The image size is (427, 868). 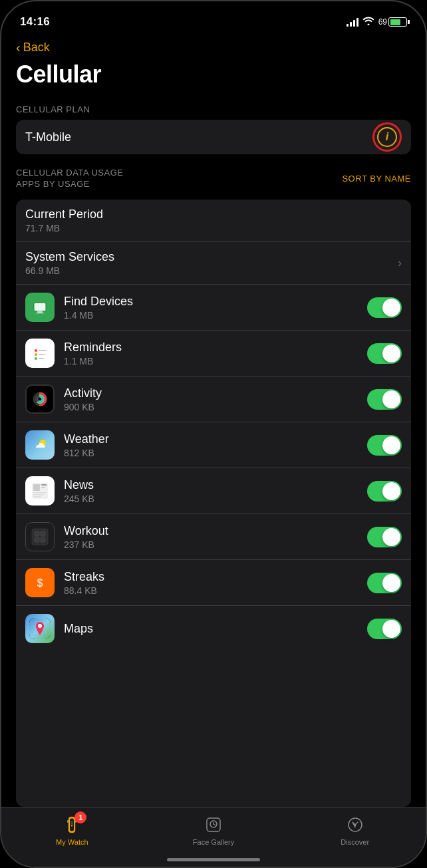 I want to click on find-devices-toggle, so click(x=384, y=307).